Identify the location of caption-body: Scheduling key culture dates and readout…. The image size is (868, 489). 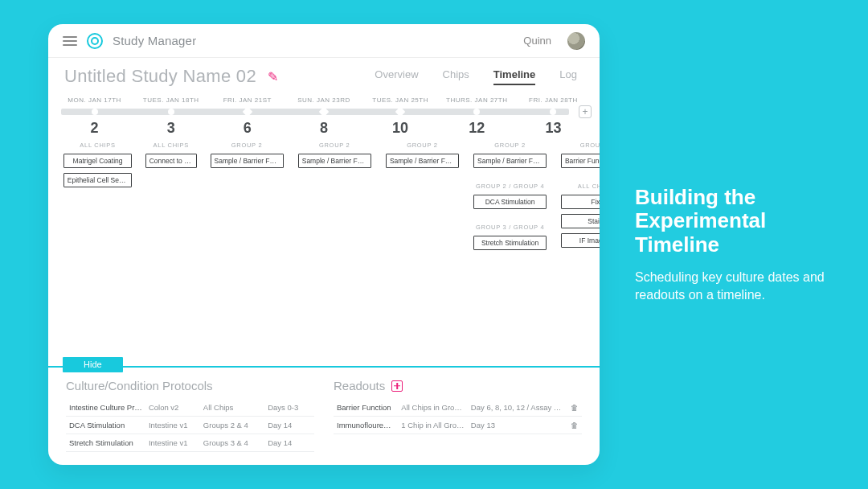
(731, 286).